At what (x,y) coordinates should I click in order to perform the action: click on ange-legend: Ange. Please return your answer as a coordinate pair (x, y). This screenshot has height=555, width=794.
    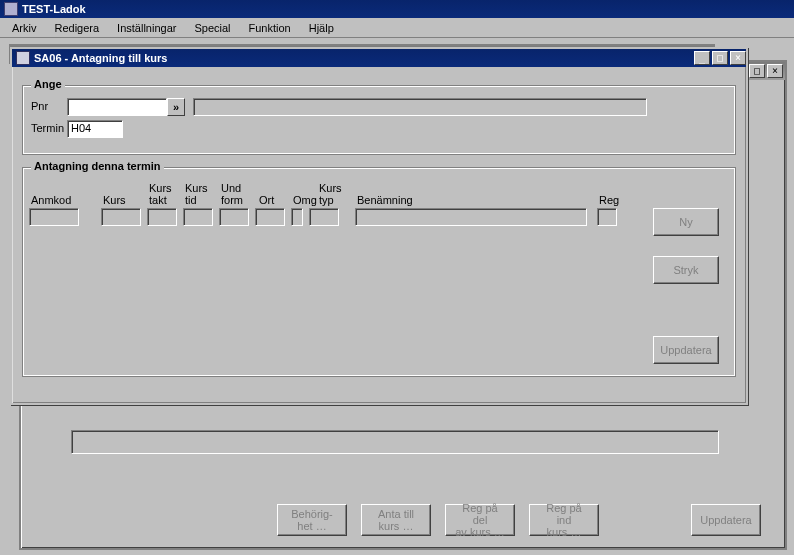
    Looking at the image, I should click on (48, 84).